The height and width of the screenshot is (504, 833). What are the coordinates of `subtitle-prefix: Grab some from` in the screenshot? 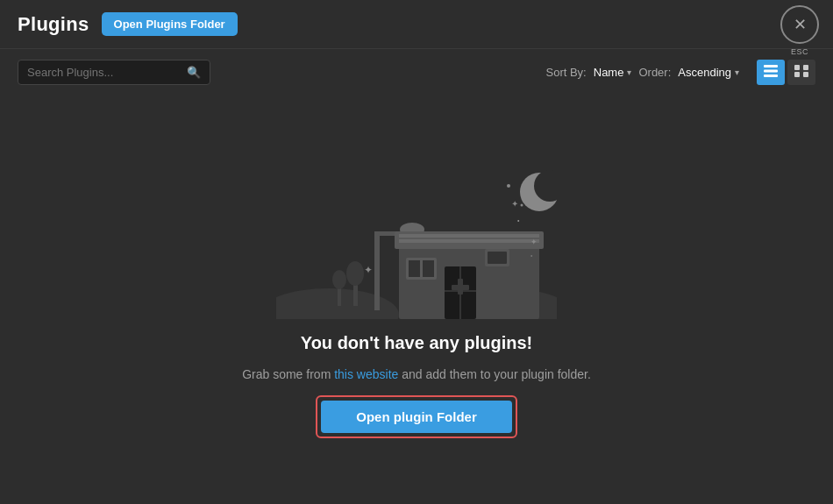 It's located at (288, 374).